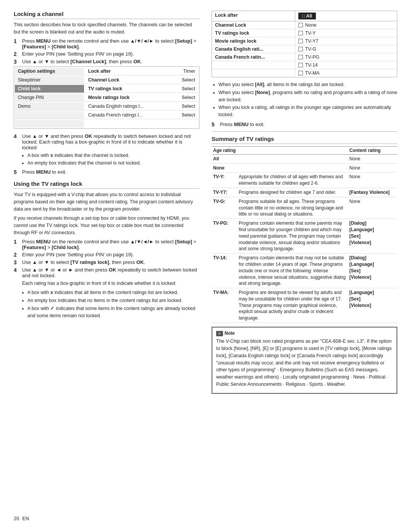 This screenshot has width=411, height=532. What do you see at coordinates (225, 208) in the screenshot?
I see `rating-tvg: TV-G:` at bounding box center [225, 208].